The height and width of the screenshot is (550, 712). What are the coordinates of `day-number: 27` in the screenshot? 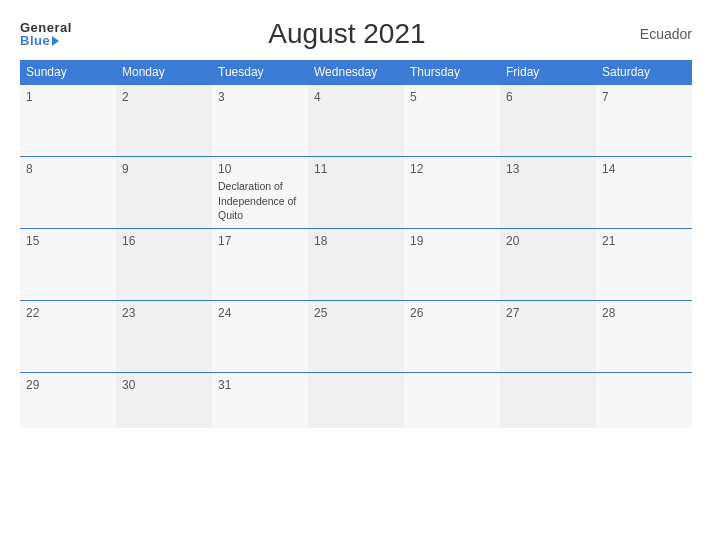 It's located at (548, 313).